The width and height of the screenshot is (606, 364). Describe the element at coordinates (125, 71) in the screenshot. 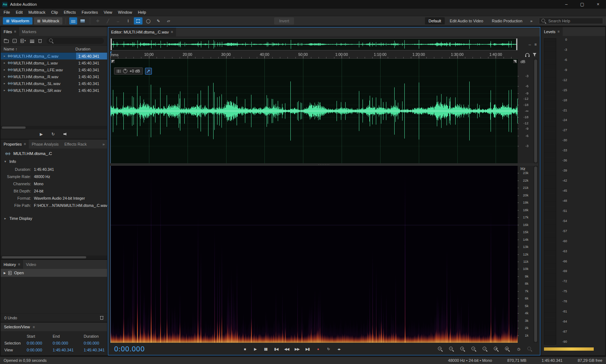

I see `gain-knob-icon` at that location.